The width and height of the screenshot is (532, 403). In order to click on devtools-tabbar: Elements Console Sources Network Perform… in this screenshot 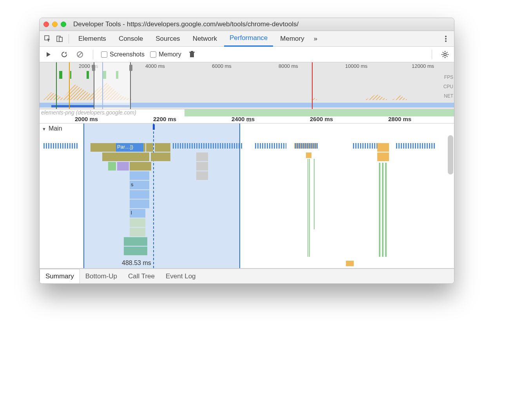, I will do `click(247, 39)`.